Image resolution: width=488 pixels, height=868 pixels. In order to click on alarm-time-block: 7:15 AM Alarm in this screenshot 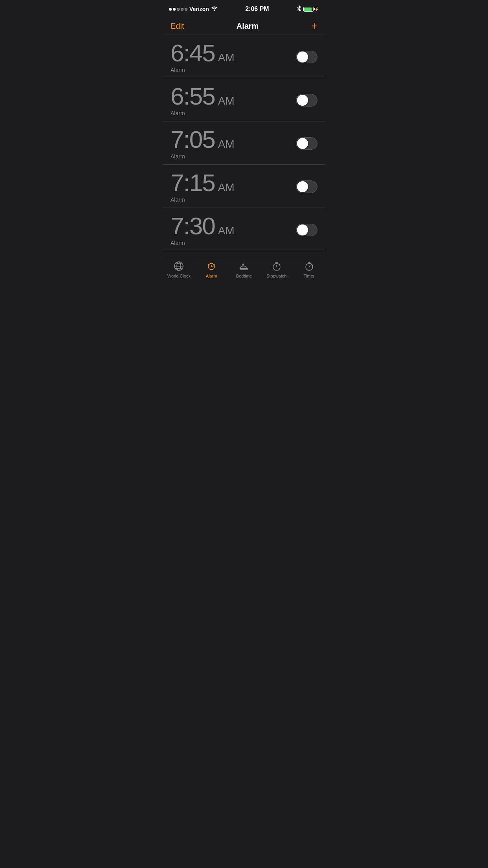, I will do `click(233, 187)`.